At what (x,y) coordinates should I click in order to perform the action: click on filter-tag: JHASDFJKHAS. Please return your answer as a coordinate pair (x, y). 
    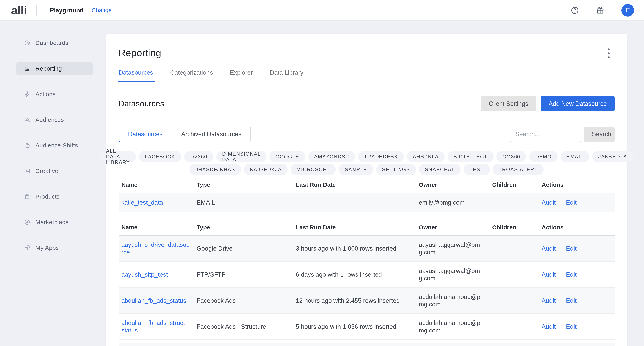
    Looking at the image, I should click on (215, 170).